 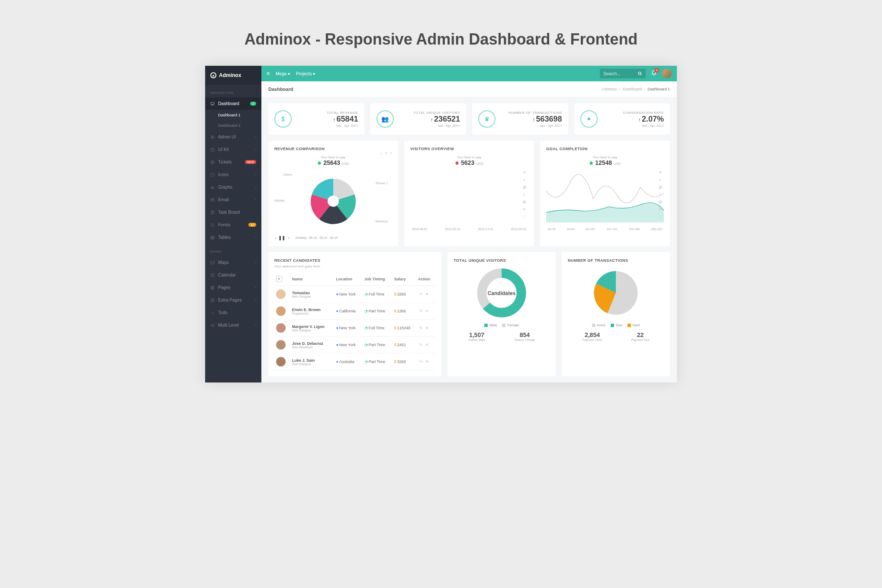 I want to click on wand-icon: ✦, so click(x=589, y=119).